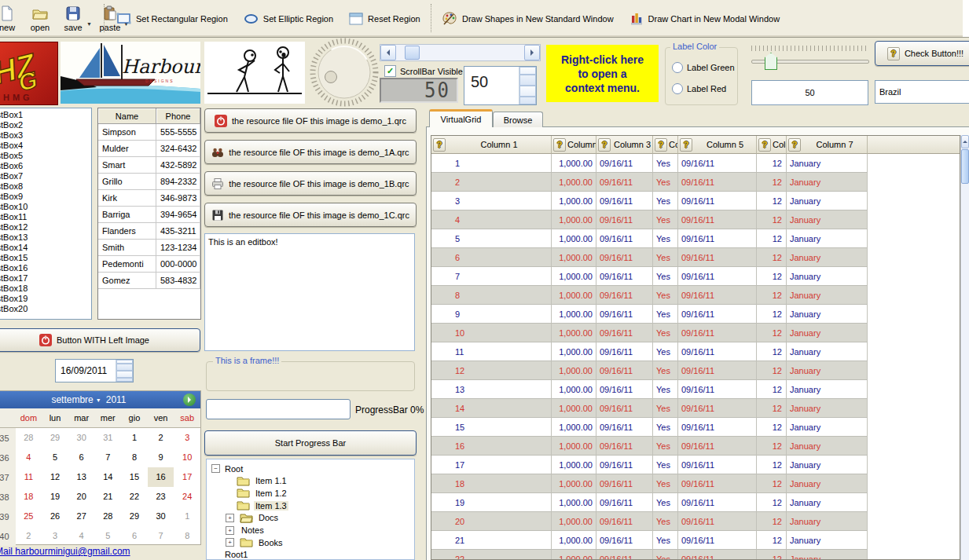  What do you see at coordinates (116, 400) in the screenshot?
I see `calendar-year: 2011` at bounding box center [116, 400].